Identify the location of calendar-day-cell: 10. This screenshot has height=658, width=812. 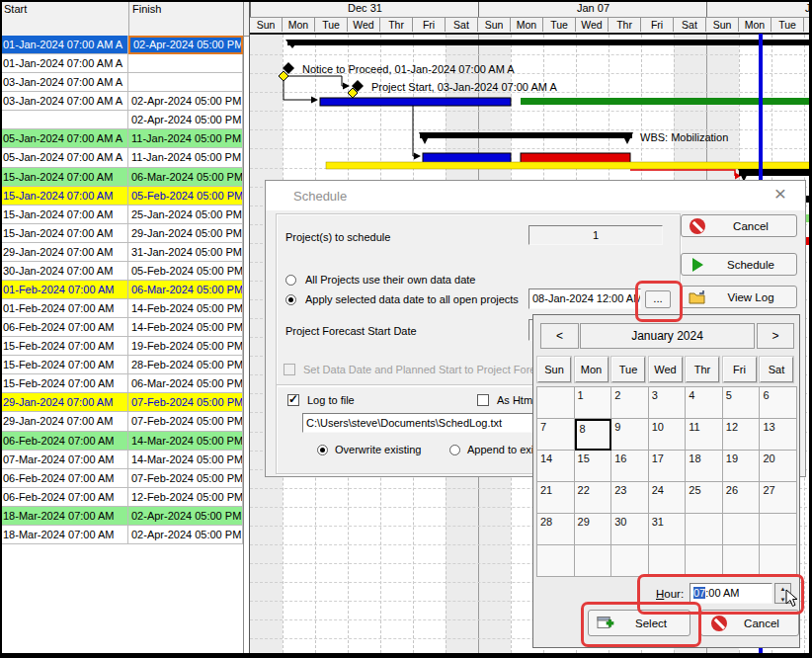
(668, 435).